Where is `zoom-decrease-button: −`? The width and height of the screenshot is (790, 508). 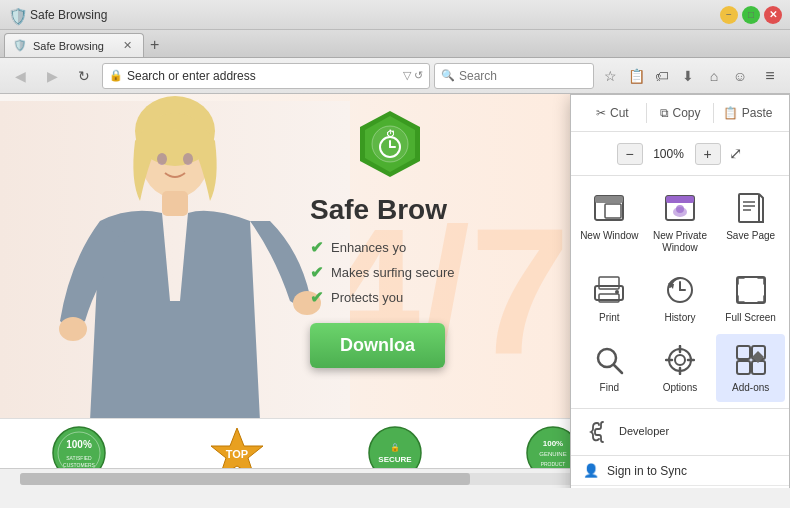
zoom-decrease-button: − is located at coordinates (630, 154).